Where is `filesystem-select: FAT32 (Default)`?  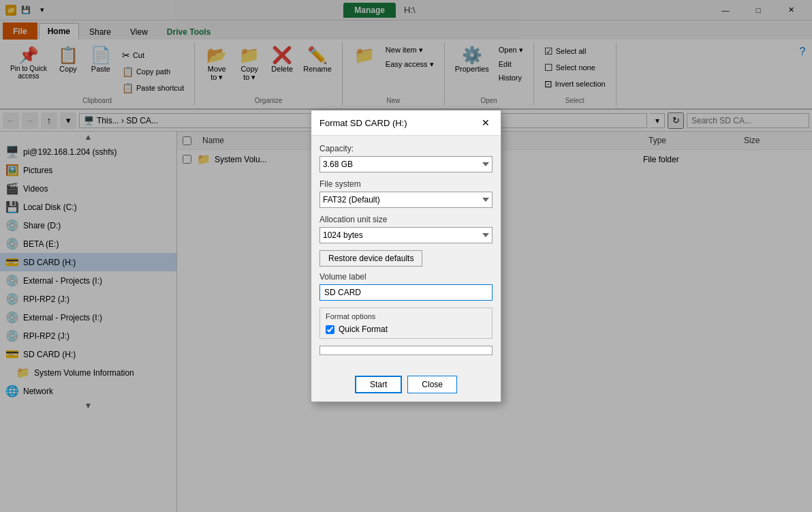 filesystem-select: FAT32 (Default) is located at coordinates (406, 200).